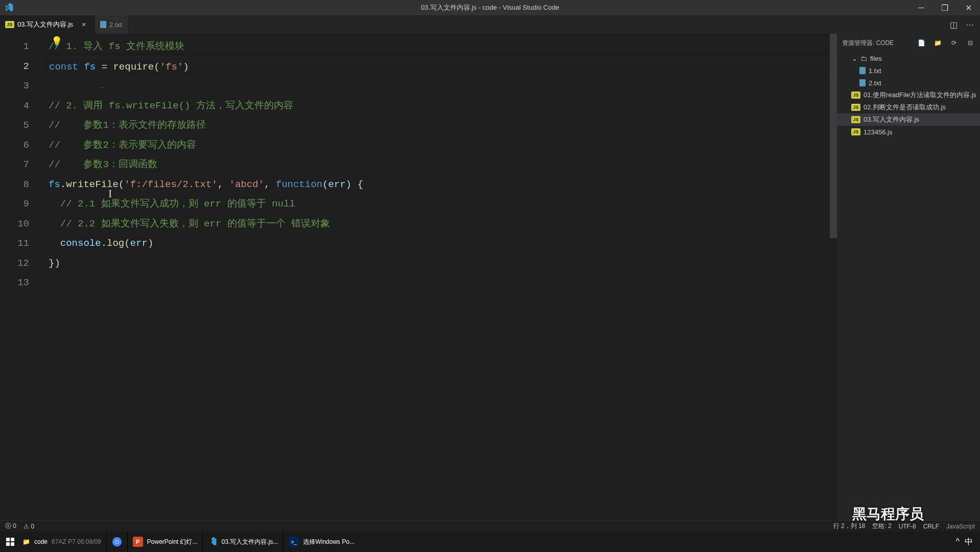 This screenshot has height=552, width=980. Describe the element at coordinates (875, 71) in the screenshot. I see `file-label: 1.txt` at that location.